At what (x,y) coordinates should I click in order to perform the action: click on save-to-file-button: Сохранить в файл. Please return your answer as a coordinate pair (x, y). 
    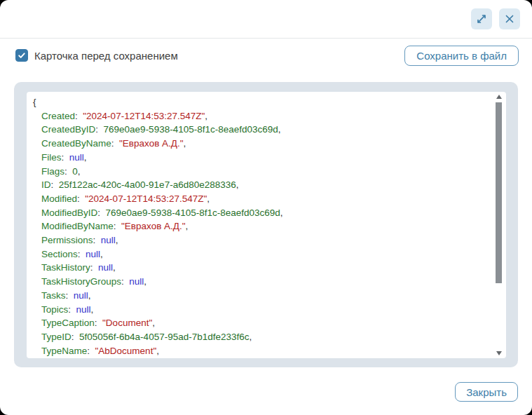
    Looking at the image, I should click on (461, 56).